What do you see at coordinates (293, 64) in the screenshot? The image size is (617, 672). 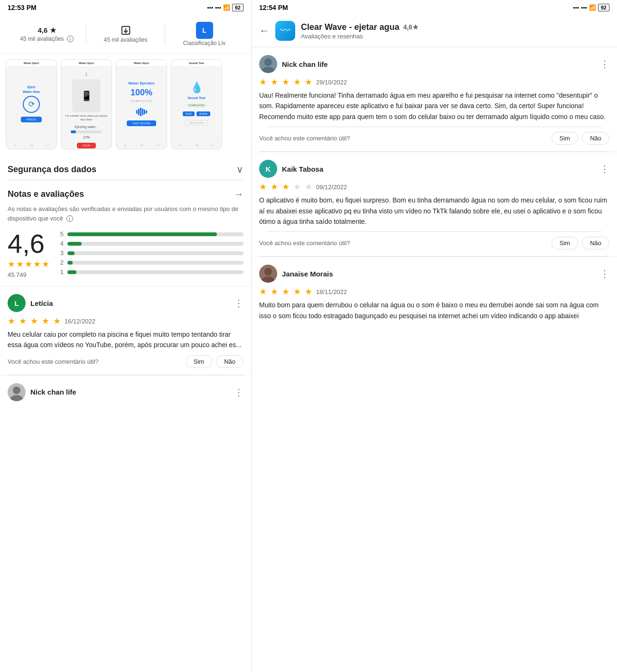 I see `nick-right-reviewer-left: Nick chan life` at bounding box center [293, 64].